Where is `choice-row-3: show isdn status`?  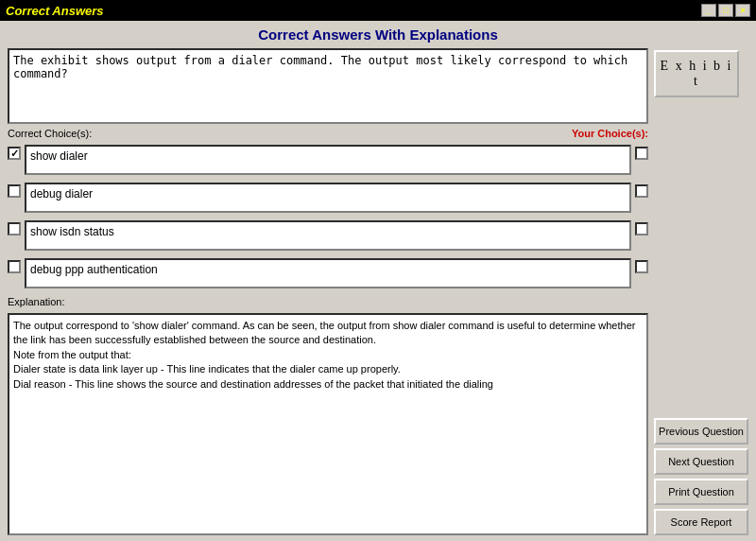 choice-row-3: show isdn status is located at coordinates (328, 236).